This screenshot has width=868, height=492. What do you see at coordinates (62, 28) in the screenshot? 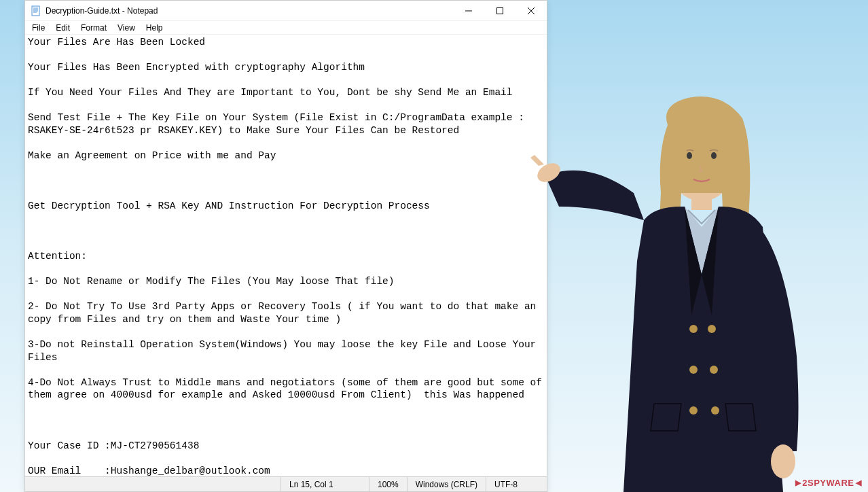
I see `menu-edit: Edit` at bounding box center [62, 28].